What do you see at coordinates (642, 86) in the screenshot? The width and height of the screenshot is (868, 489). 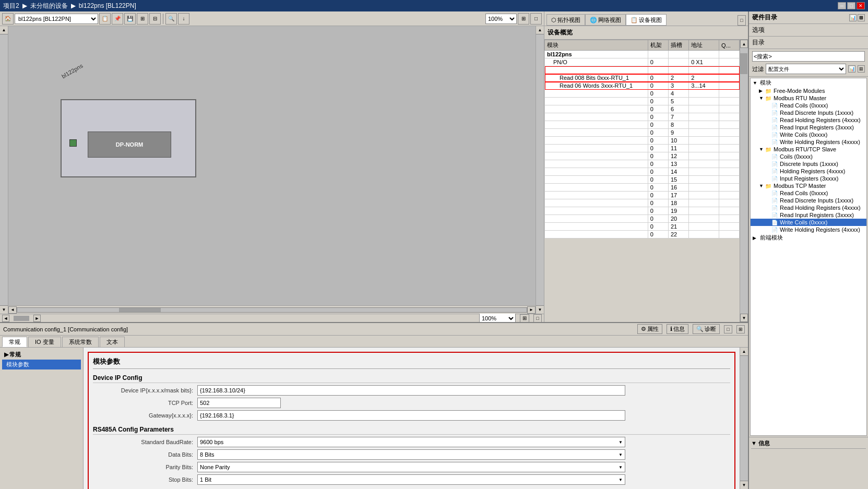 I see `table-row: Read 06 Words 3xxx-RTU_1 0 3 3...14` at bounding box center [642, 86].